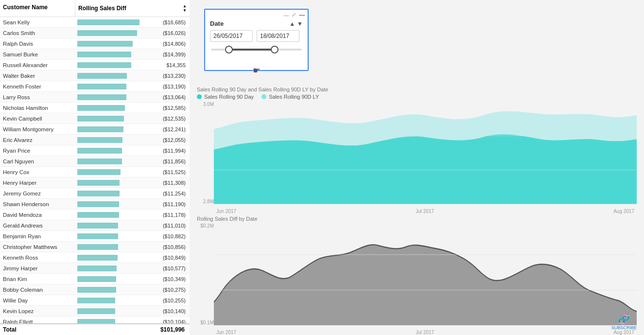  I want to click on cell-name: Sean Kelly, so click(38, 22).